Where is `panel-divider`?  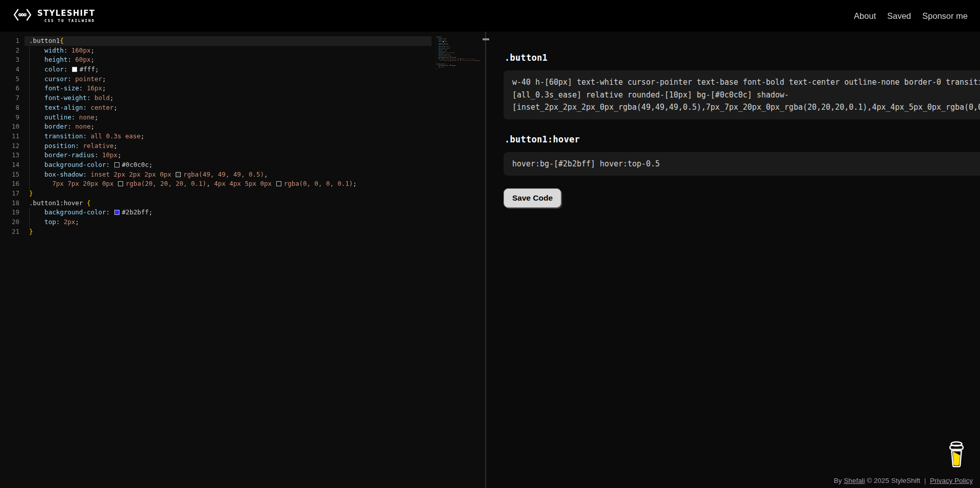
panel-divider is located at coordinates (486, 260).